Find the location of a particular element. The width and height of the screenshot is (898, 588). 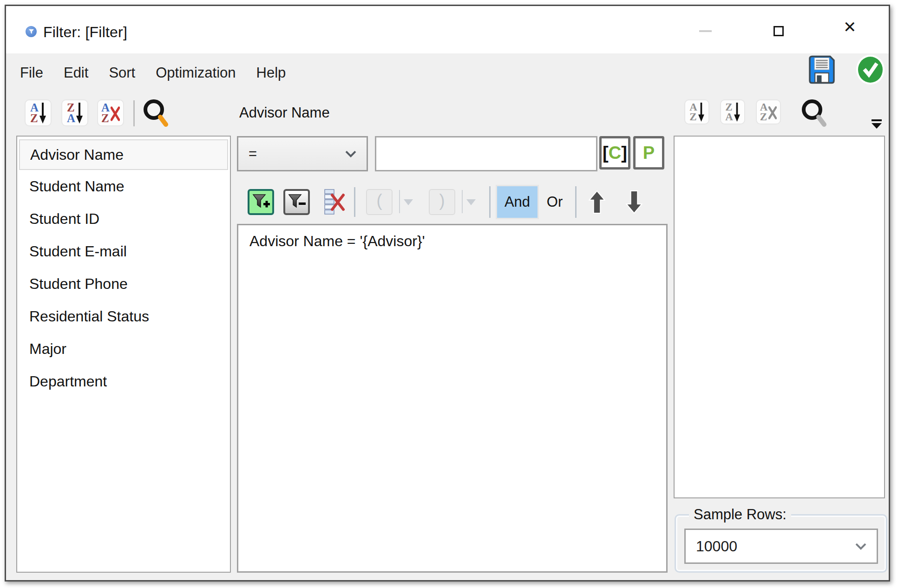

values-list is located at coordinates (780, 317).